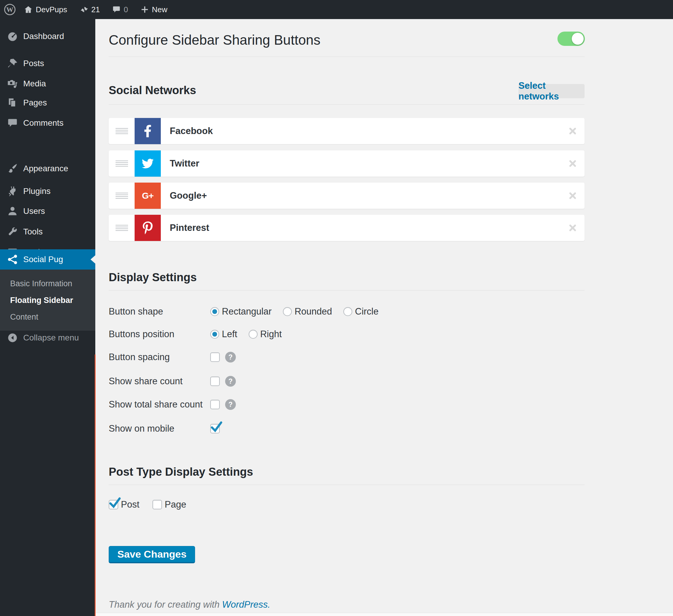 Image resolution: width=673 pixels, height=616 pixels. Describe the element at coordinates (114, 505) in the screenshot. I see `checkbox-post` at that location.